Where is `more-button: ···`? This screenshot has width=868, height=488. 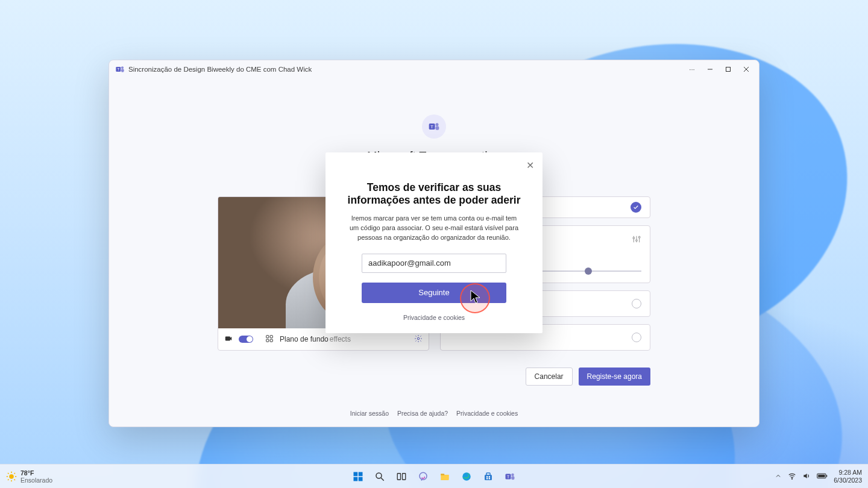
more-button: ··· is located at coordinates (692, 69).